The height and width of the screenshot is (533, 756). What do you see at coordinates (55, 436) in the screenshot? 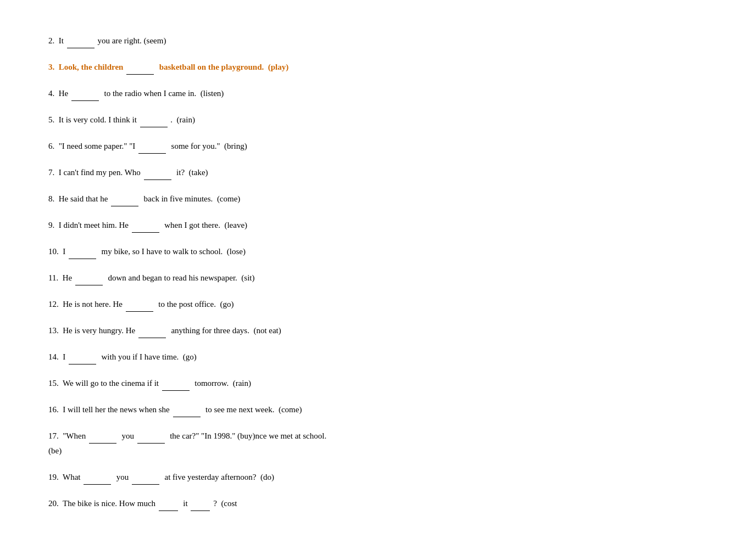
I see `item-number-17: 17.` at bounding box center [55, 436].